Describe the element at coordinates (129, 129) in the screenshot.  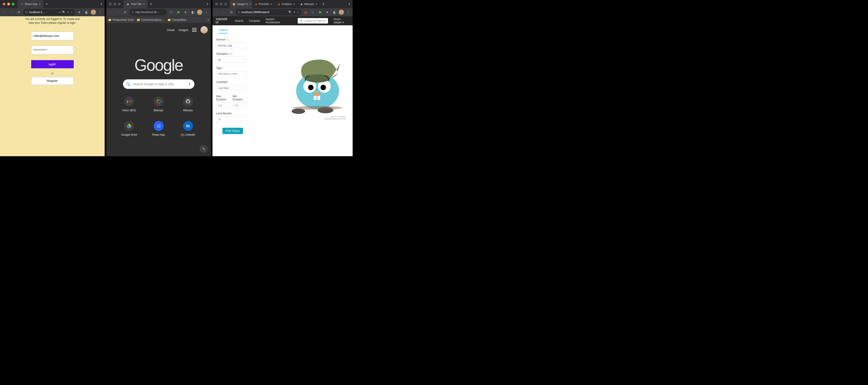
I see `shortcut-drive: Google Drive` at that location.